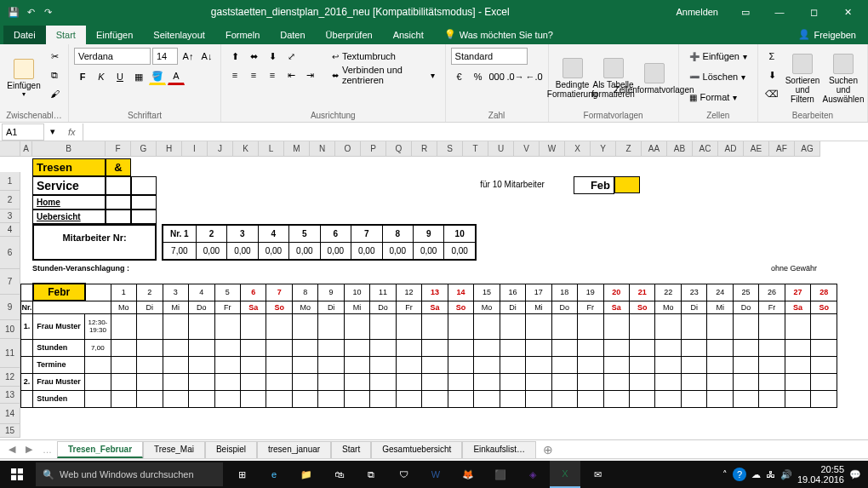  What do you see at coordinates (603, 149) in the screenshot?
I see `col-header-Y: Y` at bounding box center [603, 149].